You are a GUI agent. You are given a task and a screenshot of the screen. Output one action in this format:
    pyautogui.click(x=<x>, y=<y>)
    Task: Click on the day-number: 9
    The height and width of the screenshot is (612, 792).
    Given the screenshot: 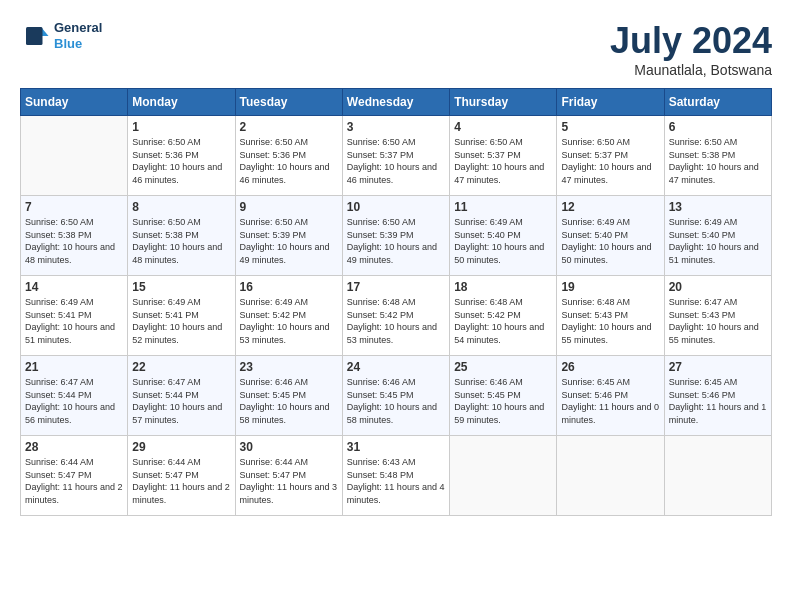 What is the action you would take?
    pyautogui.click(x=289, y=207)
    